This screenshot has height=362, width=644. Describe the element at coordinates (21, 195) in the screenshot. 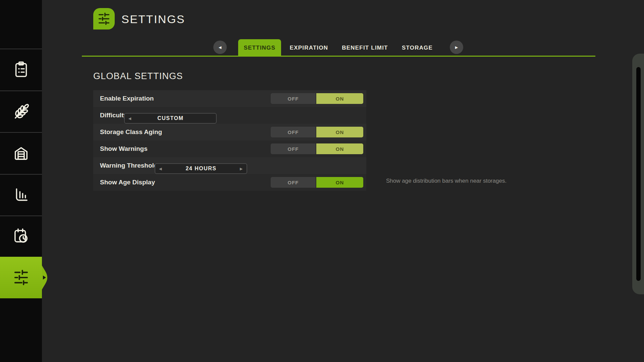

I see `sidebar-item-statistics` at that location.